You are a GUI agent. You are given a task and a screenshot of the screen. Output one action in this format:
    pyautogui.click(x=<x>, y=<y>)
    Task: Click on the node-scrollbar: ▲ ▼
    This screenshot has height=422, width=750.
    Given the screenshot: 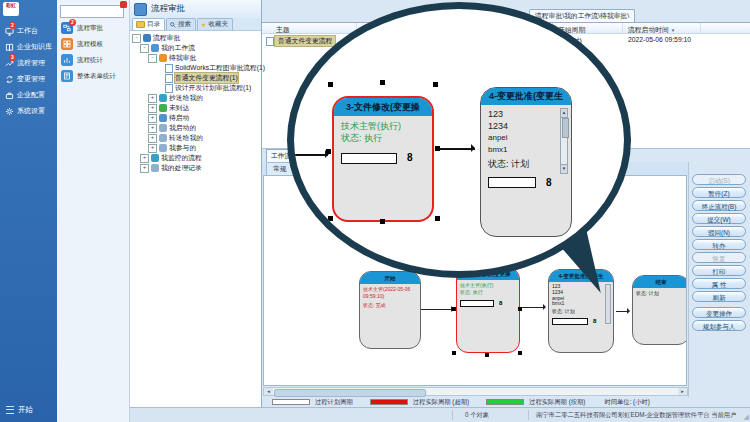 What is the action you would take?
    pyautogui.click(x=564, y=141)
    